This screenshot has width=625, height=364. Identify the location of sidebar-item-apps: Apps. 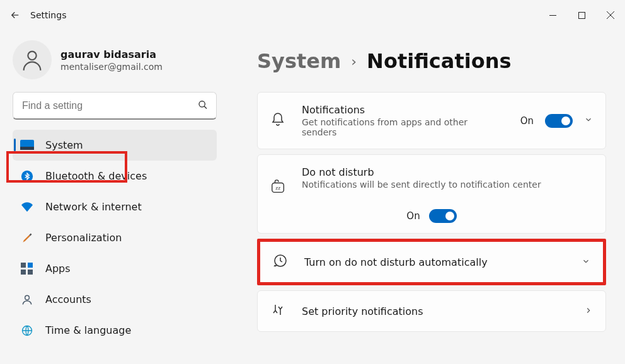
(115, 268).